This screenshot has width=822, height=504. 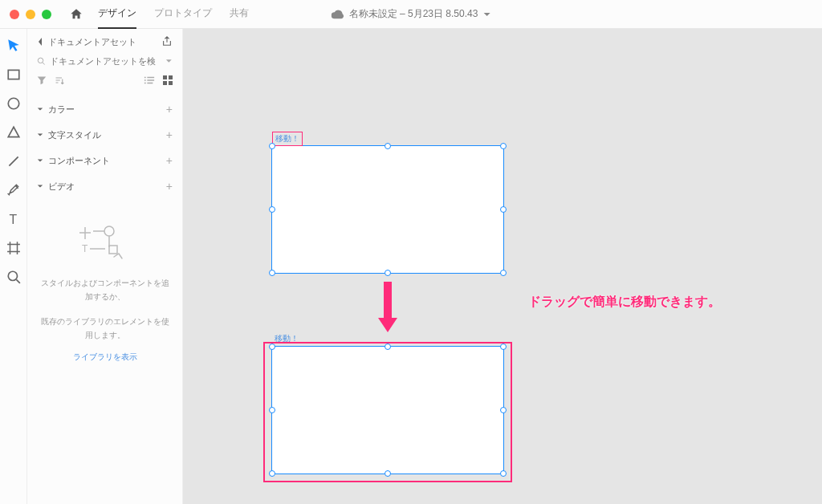 What do you see at coordinates (414, 14) in the screenshot?
I see `document-title-text: 名称未設定 – 5月23日 8.50.43` at bounding box center [414, 14].